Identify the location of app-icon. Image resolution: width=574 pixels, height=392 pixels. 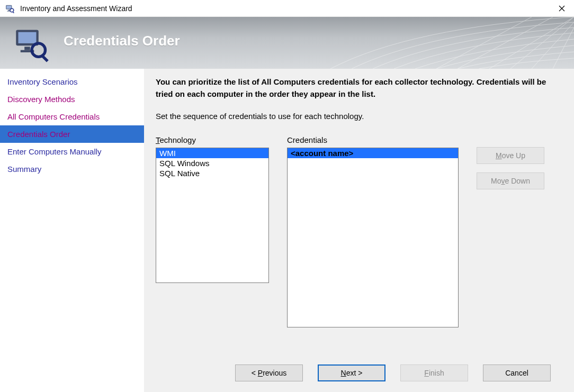
(10, 8).